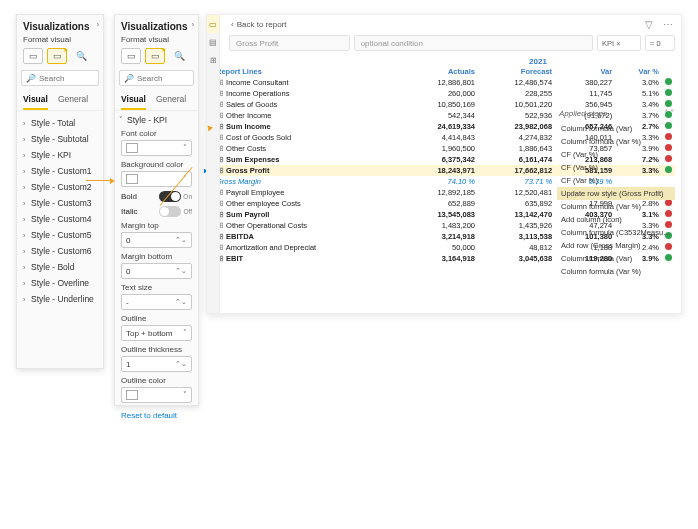 The height and width of the screenshot is (529, 698). What do you see at coordinates (156, 256) in the screenshot?
I see `margin-bottom-label: Margin bottom` at bounding box center [156, 256].